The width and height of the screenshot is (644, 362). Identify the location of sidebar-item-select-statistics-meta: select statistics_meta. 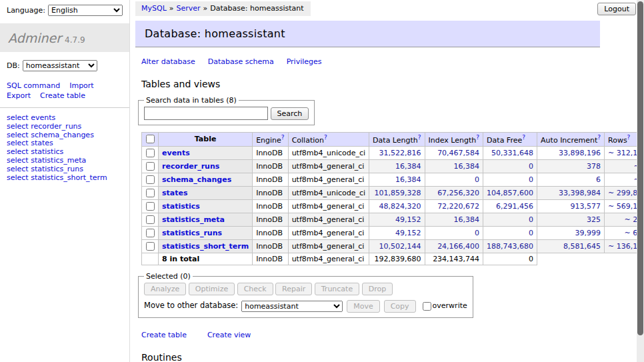
(65, 161).